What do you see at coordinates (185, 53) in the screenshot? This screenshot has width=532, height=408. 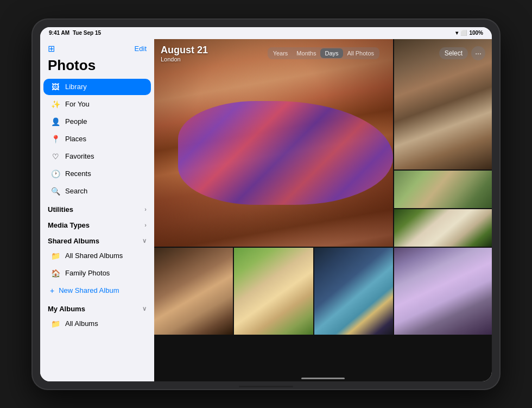 I see `photo-date: August 21 London` at bounding box center [185, 53].